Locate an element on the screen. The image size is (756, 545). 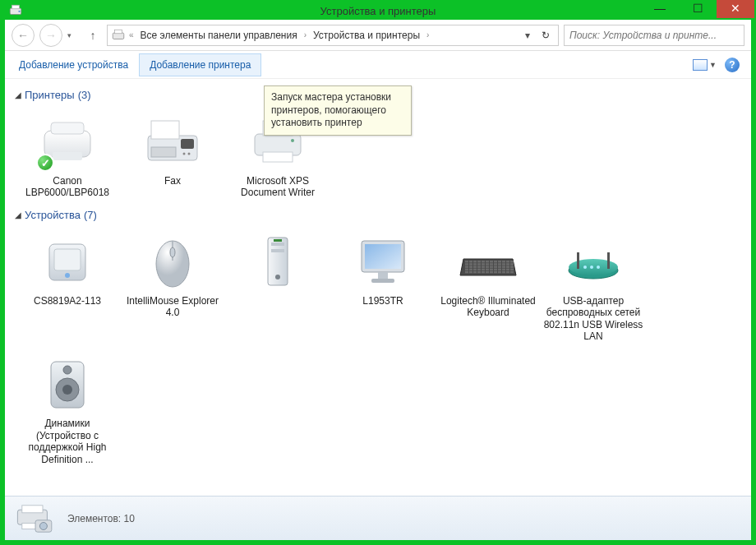
up-button: ↑ is located at coordinates (93, 35).